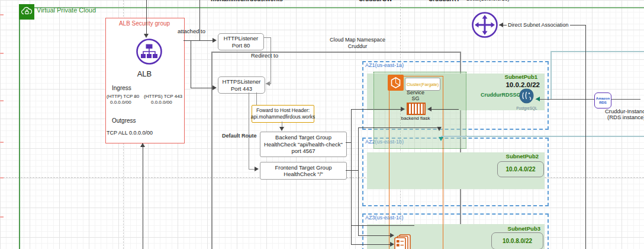  What do you see at coordinates (405, 242) in the screenshot?
I see `task-definition-icon` at bounding box center [405, 242].